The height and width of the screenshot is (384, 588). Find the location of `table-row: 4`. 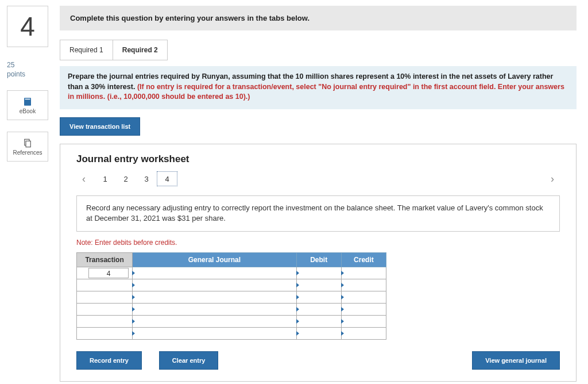

table-row: 4 is located at coordinates (232, 274).